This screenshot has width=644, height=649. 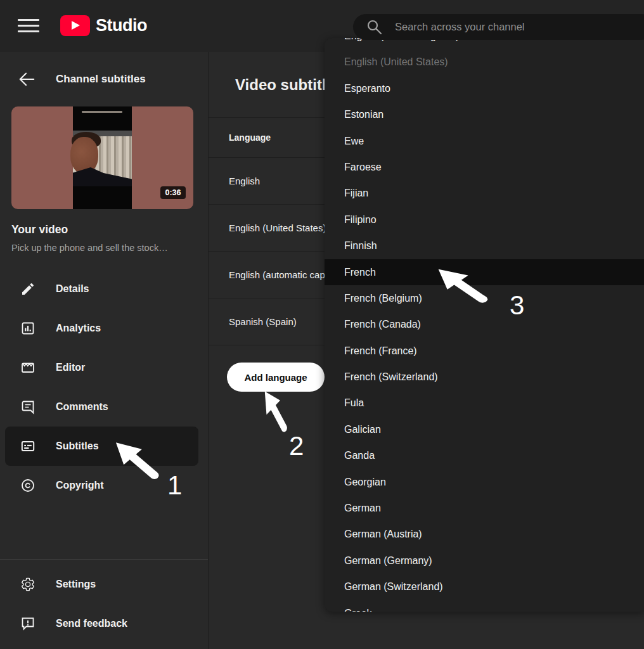 What do you see at coordinates (484, 587) in the screenshot?
I see `language-option-german-switzerland: German (Switzerland)` at bounding box center [484, 587].